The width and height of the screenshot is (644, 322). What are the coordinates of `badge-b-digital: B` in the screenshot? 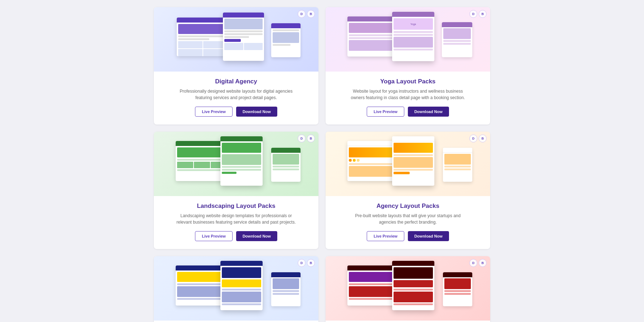 It's located at (311, 14).